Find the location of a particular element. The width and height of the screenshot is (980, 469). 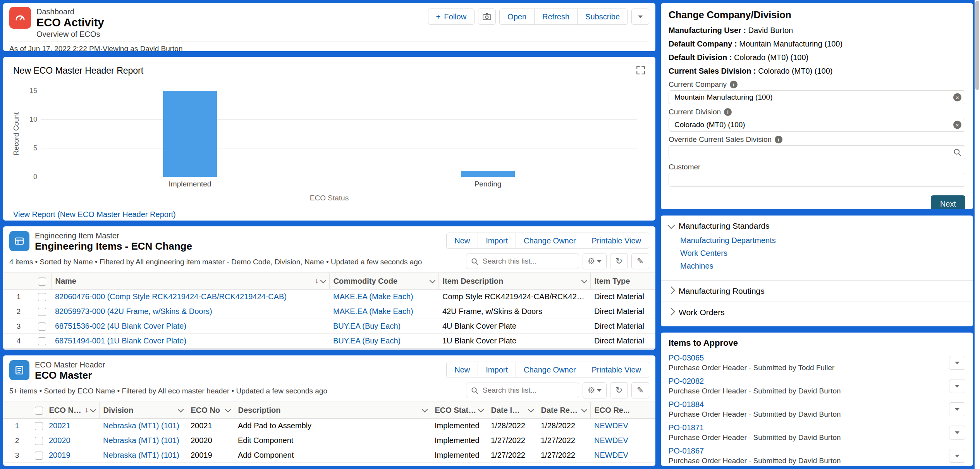

subscribe-button: Subscribe is located at coordinates (603, 17).